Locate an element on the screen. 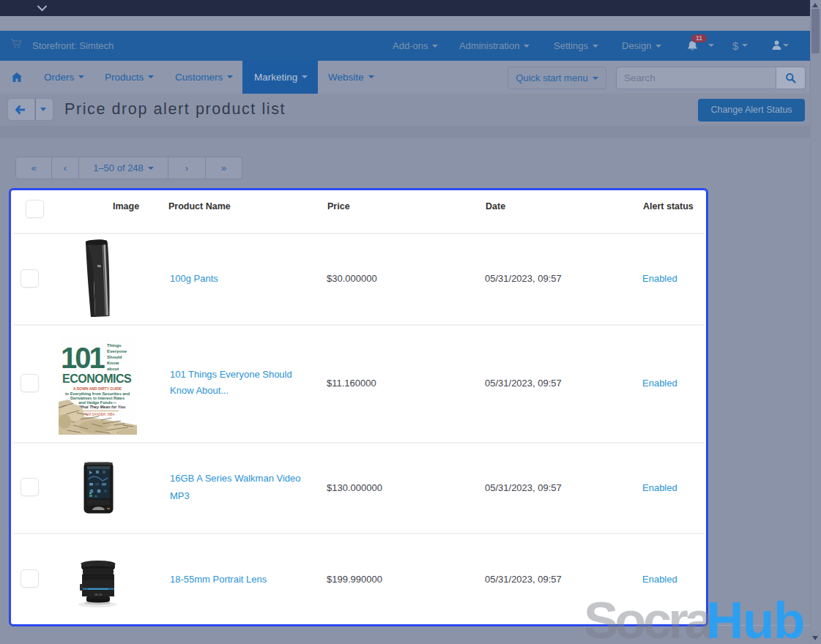  svg-text: ECONOMICS is located at coordinates (97, 379).